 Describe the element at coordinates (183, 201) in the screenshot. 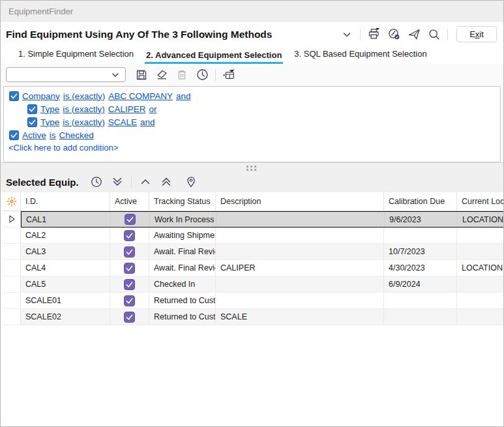

I see `column-header-tracking-status: Tracking Status` at that location.